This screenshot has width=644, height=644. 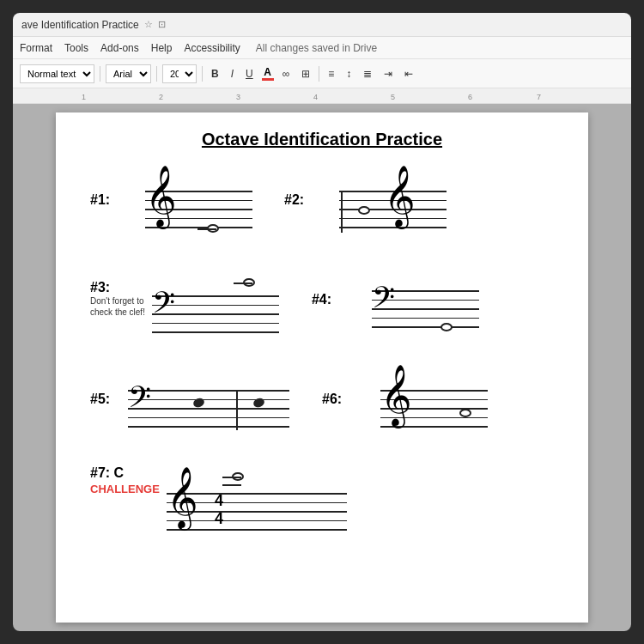 What do you see at coordinates (232, 485) in the screenshot?
I see `ledger-7b` at bounding box center [232, 485].